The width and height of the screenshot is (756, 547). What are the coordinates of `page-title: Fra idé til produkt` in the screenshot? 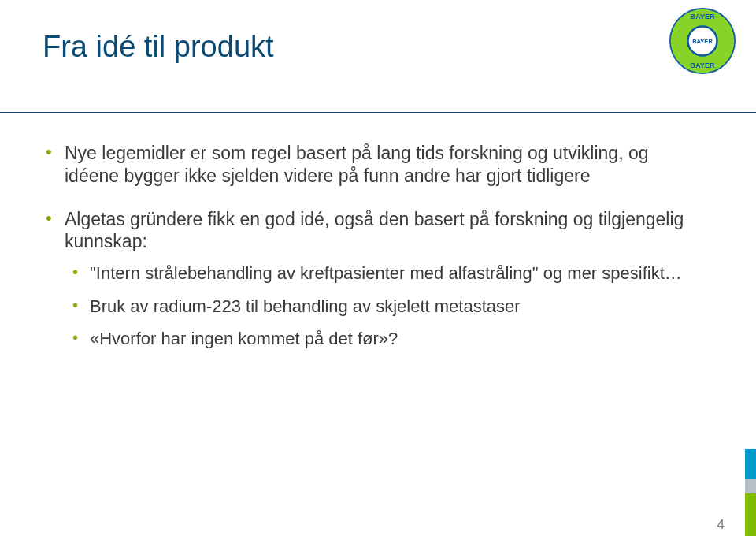 It's located at (158, 47).